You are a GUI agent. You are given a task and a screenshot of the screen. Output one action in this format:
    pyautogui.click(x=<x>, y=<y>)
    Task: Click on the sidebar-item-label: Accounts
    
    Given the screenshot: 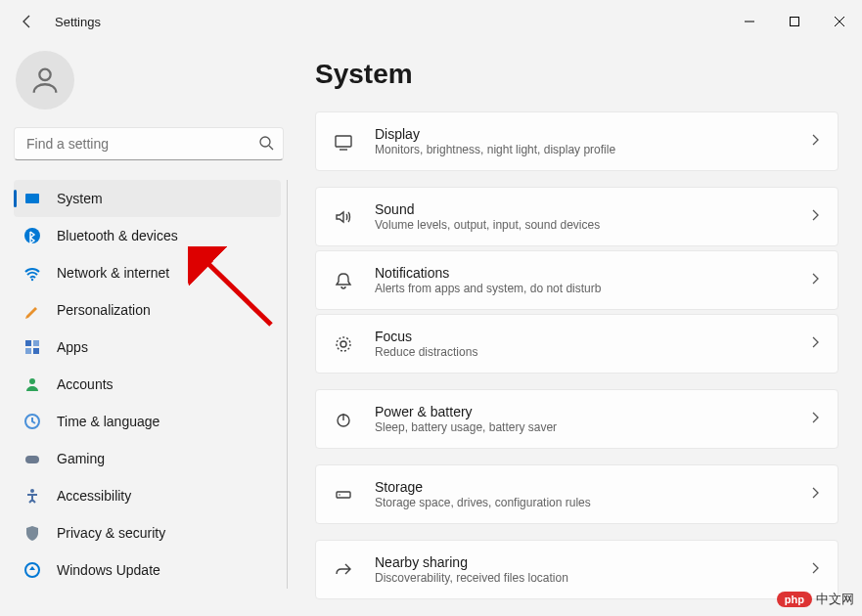 What is the action you would take?
    pyautogui.click(x=85, y=384)
    